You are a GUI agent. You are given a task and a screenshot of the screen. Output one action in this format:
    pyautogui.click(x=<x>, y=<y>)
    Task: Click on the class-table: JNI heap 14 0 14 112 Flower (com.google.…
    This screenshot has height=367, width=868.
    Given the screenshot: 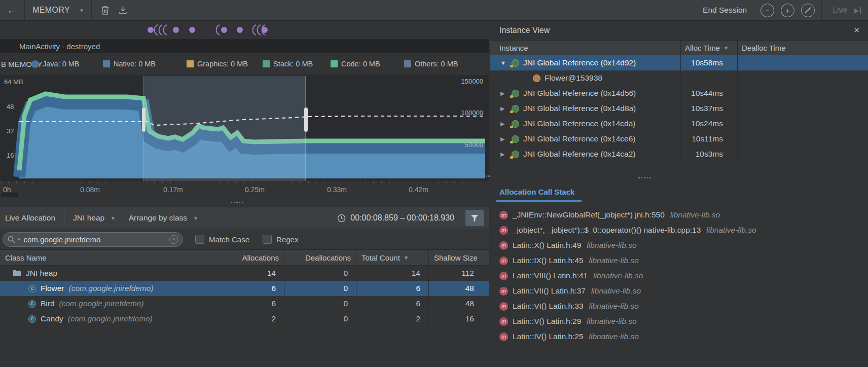 What is the action you would take?
    pyautogui.click(x=244, y=296)
    